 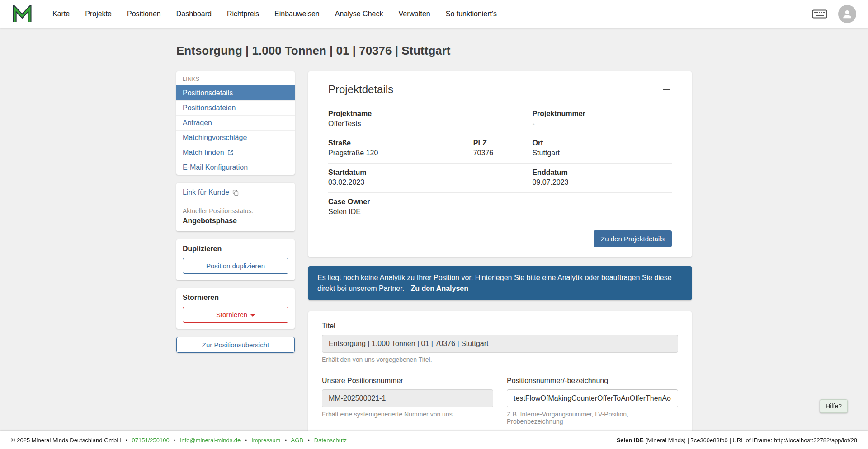 I want to click on project-row-address: Straße Pragstraße 120 PLZ 70376 Ort Stut…, so click(x=500, y=149).